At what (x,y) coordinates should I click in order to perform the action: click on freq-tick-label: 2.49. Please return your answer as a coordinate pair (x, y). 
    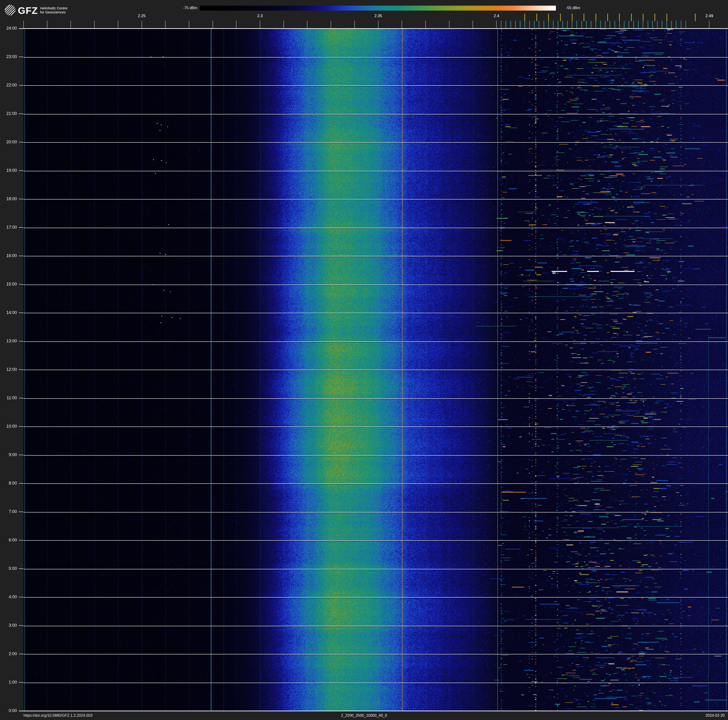
    Looking at the image, I should click on (709, 16).